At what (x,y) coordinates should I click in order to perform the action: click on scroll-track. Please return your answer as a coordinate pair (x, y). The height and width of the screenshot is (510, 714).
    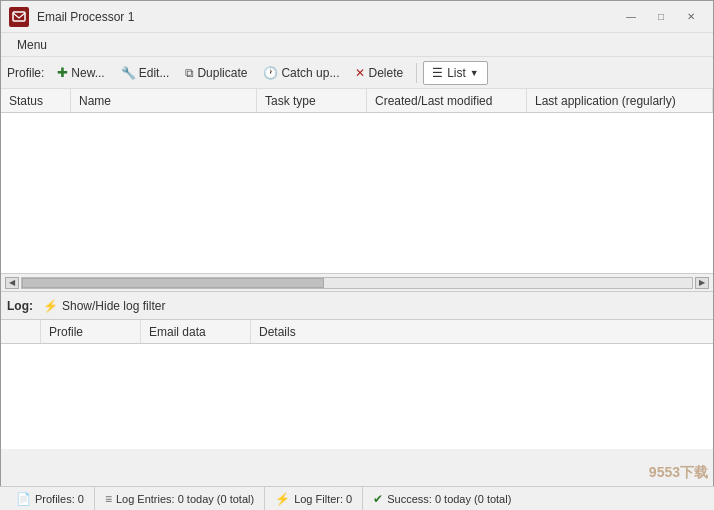
    Looking at the image, I should click on (357, 283).